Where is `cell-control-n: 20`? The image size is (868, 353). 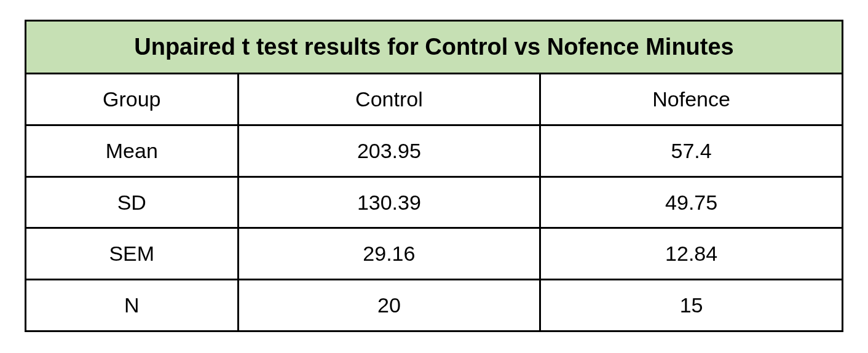
cell-control-n: 20 is located at coordinates (389, 306).